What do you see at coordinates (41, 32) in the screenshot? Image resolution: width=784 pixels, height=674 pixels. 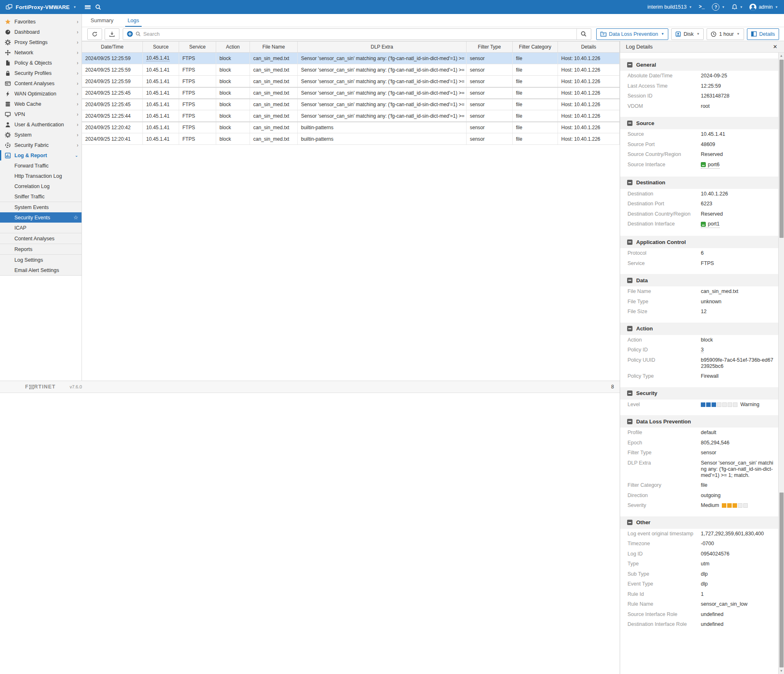 I see `sidebar-item-dashboard: Dashboard›` at bounding box center [41, 32].